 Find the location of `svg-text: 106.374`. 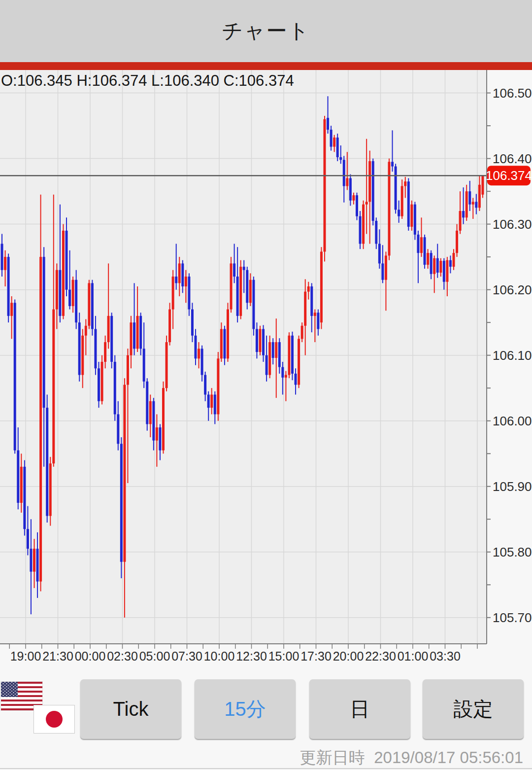

svg-text: 106.374 is located at coordinates (509, 175).